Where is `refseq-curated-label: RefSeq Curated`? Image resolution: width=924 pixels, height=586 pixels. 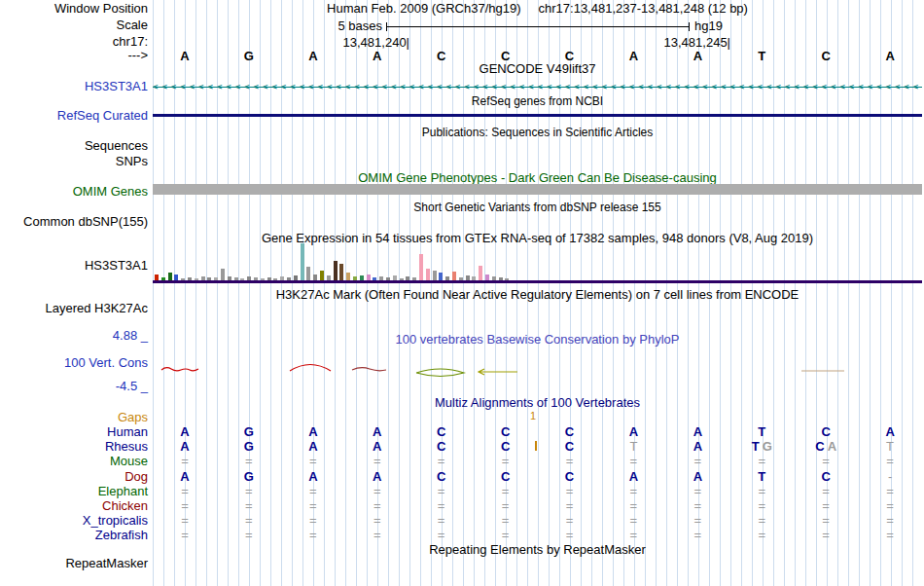 refseq-curated-label: RefSeq Curated is located at coordinates (74, 116).